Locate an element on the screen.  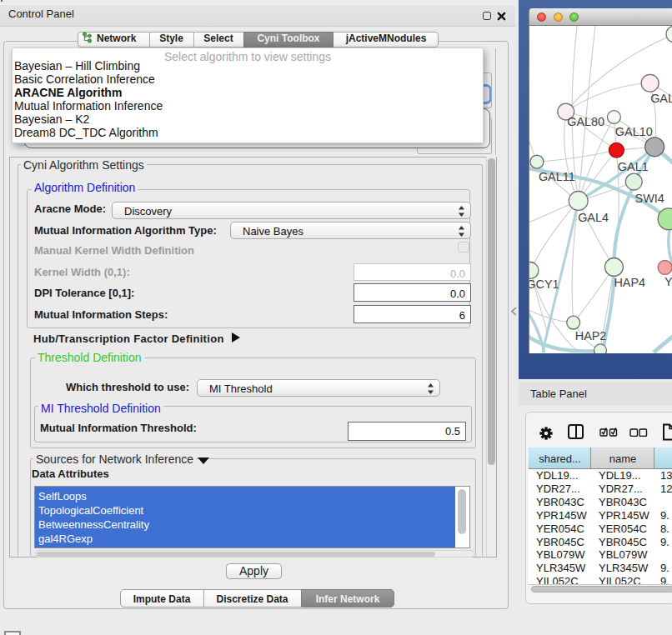
svg-text: GAL10 is located at coordinates (634, 132).